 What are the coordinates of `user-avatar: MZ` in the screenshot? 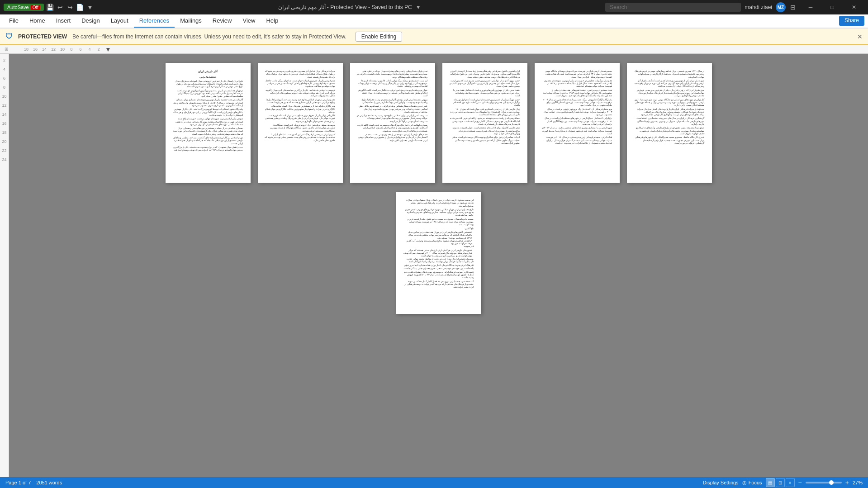 It's located at (781, 7).